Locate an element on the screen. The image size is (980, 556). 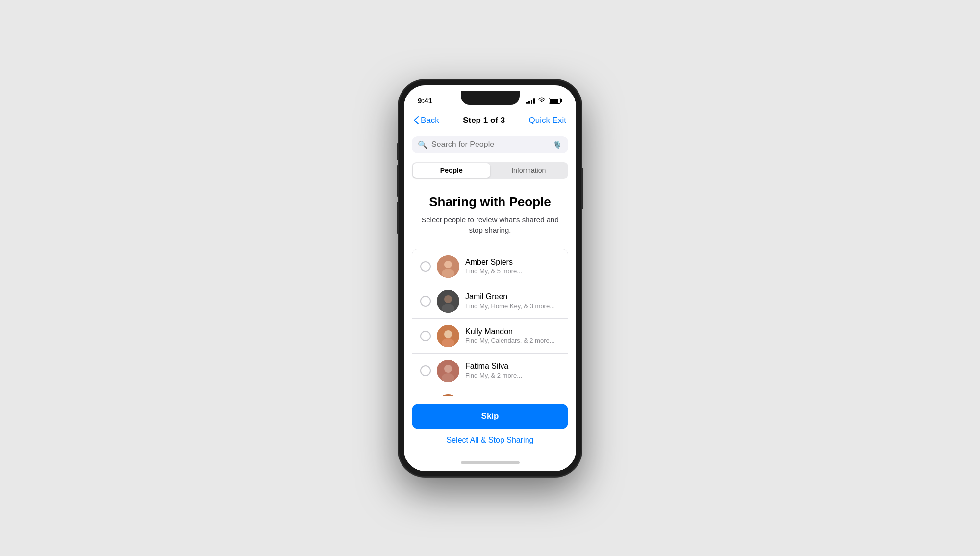
back-label: Back is located at coordinates (430, 121).